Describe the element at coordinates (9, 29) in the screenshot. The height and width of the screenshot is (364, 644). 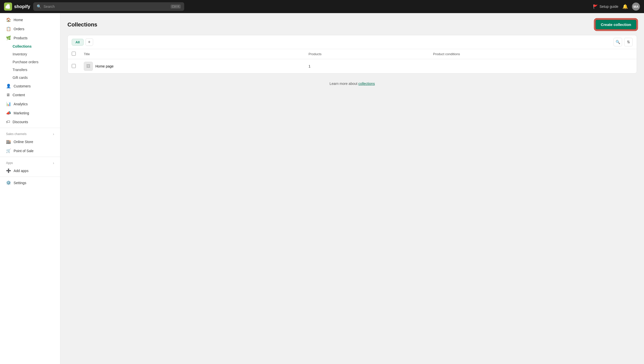
I see `orders-icon: 📋` at that location.